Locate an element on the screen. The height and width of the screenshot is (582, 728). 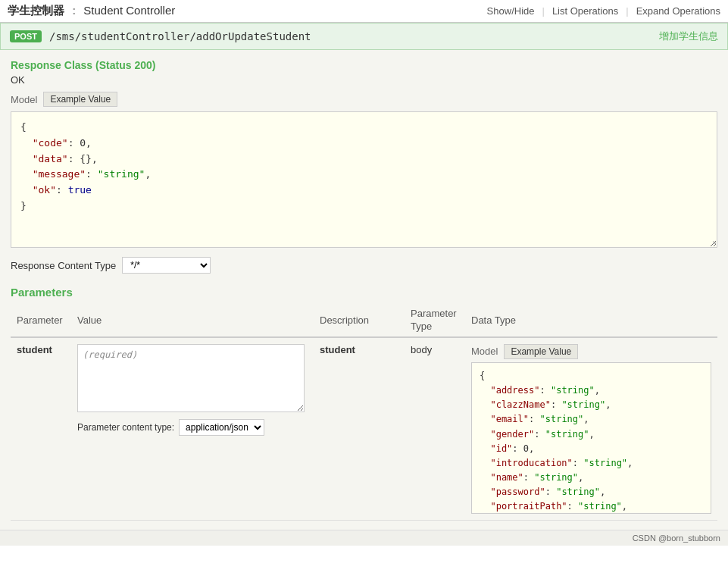
title-chinese: 学生控制器 is located at coordinates (36, 11).